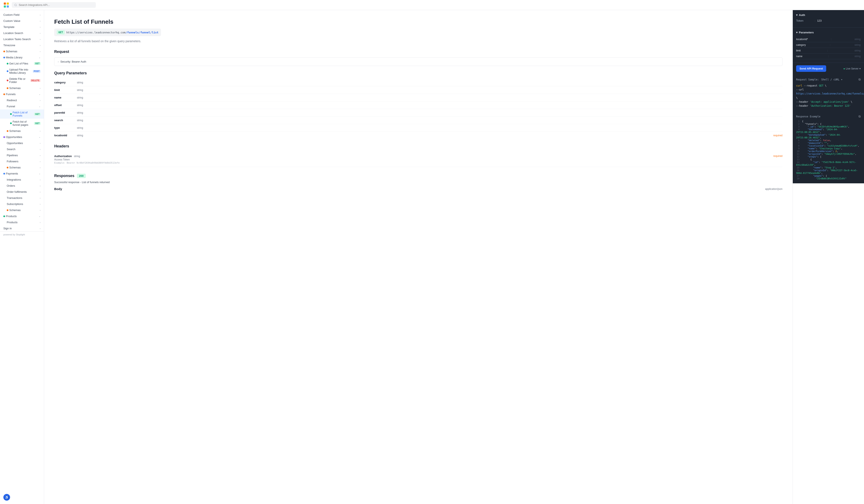  Describe the element at coordinates (22, 180) in the screenshot. I see `sidebar-item-integrations: Integrations ›` at that location.